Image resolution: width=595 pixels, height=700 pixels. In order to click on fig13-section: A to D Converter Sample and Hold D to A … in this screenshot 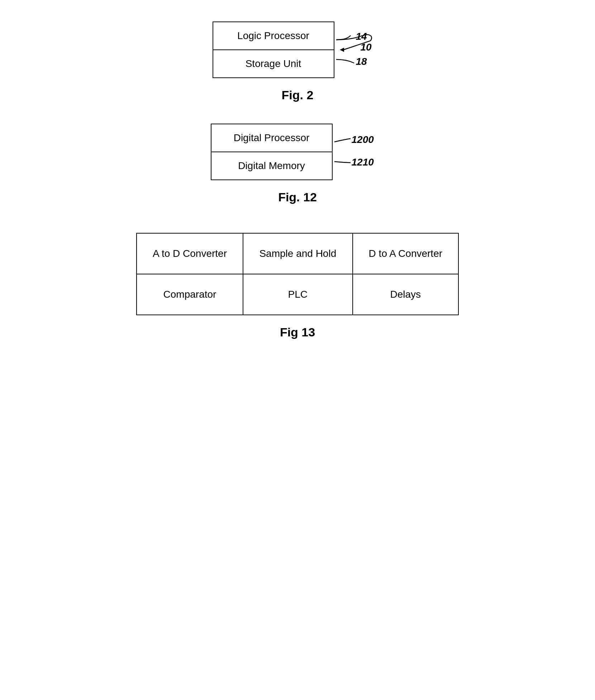, I will do `click(298, 286)`.